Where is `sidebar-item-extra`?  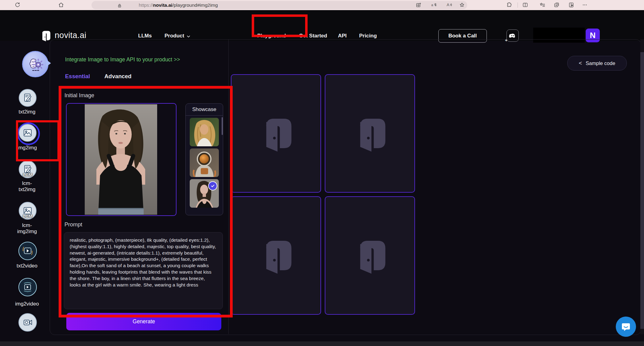
sidebar-item-extra is located at coordinates (28, 322).